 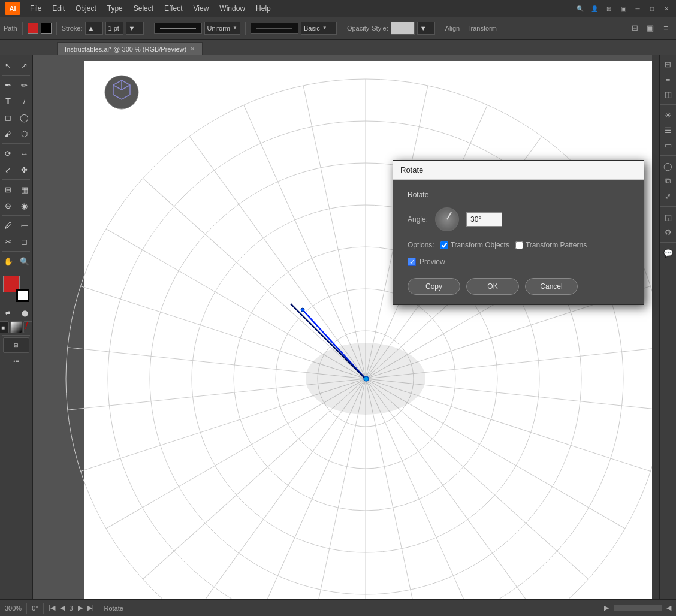 What do you see at coordinates (8, 65) in the screenshot?
I see `selection-tool: ↖` at bounding box center [8, 65].